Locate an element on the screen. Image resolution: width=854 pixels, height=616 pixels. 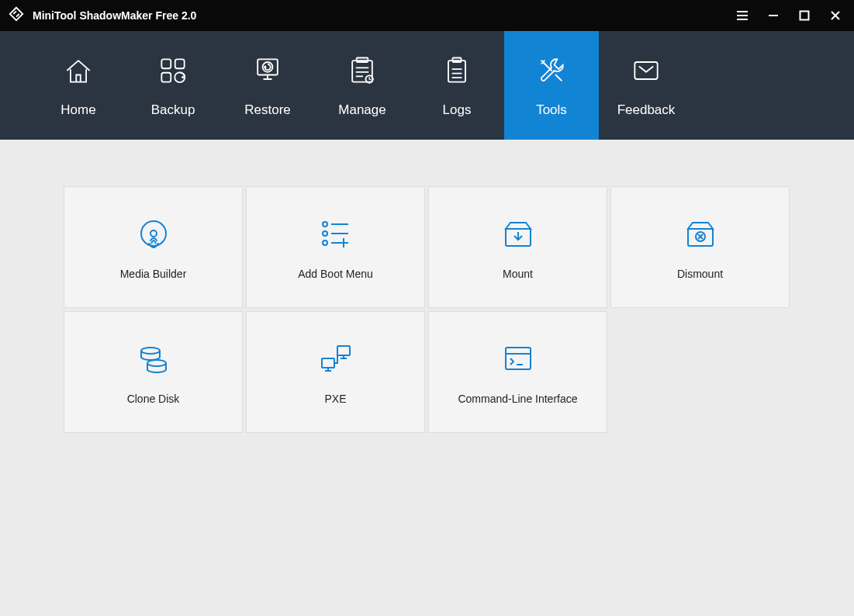
home-icon is located at coordinates (78, 71).